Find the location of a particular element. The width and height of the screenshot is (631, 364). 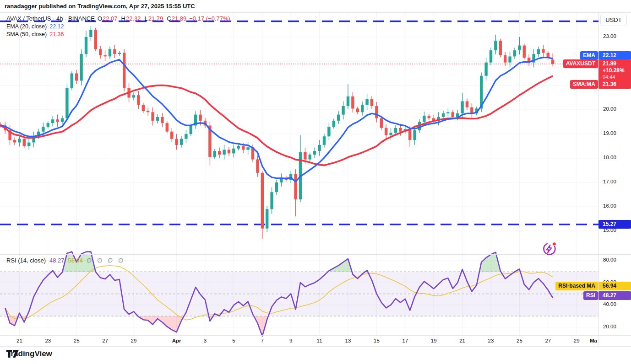

time-axis-label: 13 is located at coordinates (348, 341).